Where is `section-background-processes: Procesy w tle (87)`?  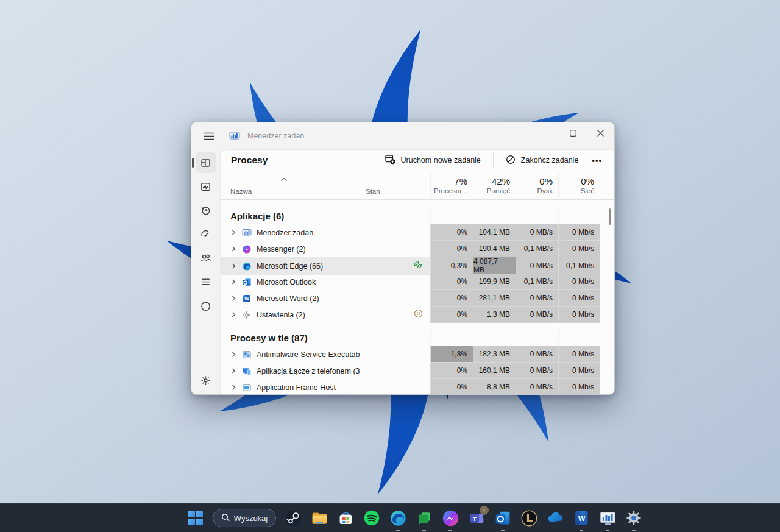
section-background-processes: Procesy w tle (87) is located at coordinates (417, 338).